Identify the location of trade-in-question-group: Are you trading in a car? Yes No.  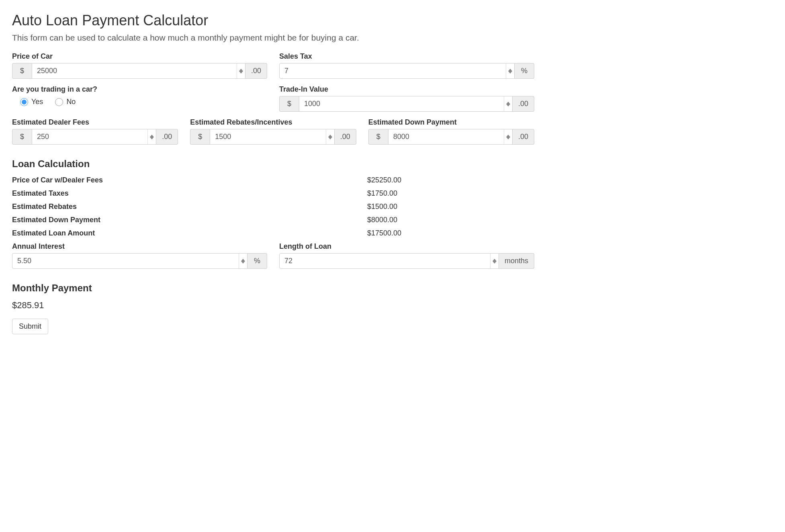
(140, 96).